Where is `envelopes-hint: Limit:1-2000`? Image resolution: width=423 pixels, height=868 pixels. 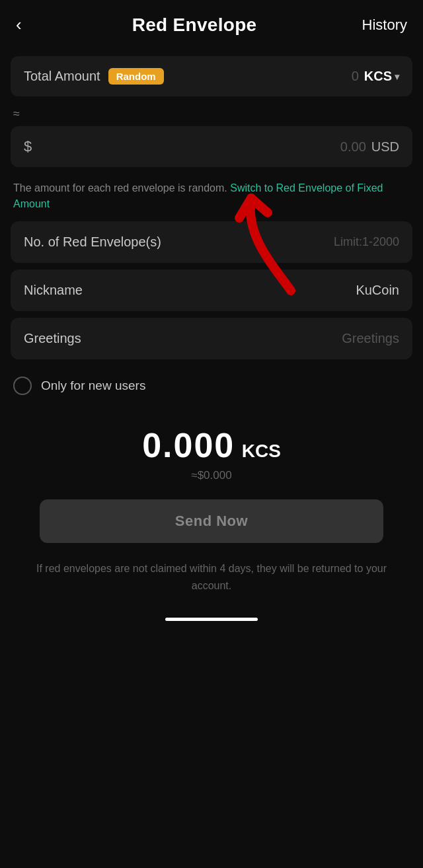 envelopes-hint: Limit:1-2000 is located at coordinates (366, 242).